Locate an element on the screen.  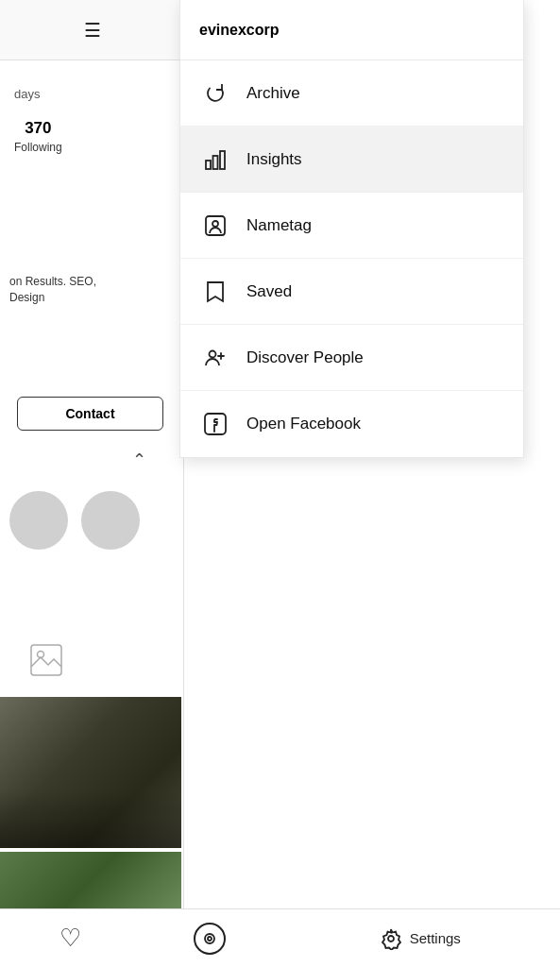
following-count: 370 is located at coordinates (38, 128).